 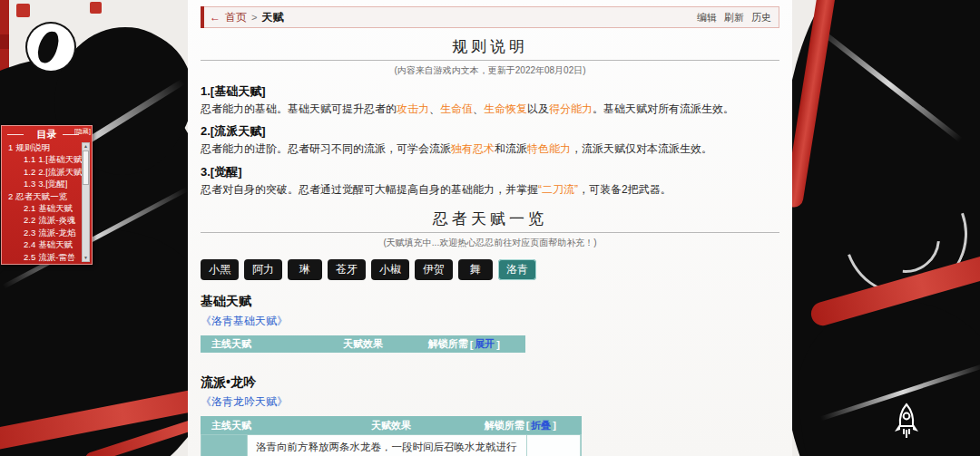 What do you see at coordinates (43, 203) in the screenshot?
I see `toc-list: 1规则说明 1.11.[基础天赋] 1.22.[流派天赋] 1.33.[觉醒] …` at bounding box center [43, 203].